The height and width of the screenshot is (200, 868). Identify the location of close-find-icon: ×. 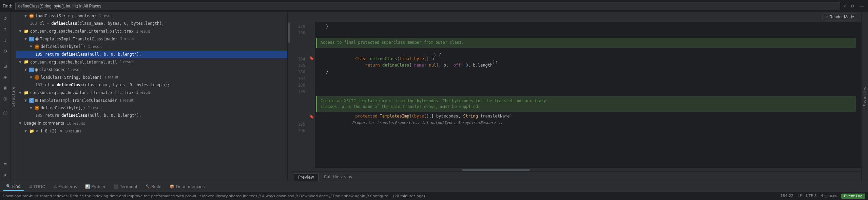
(845, 6).